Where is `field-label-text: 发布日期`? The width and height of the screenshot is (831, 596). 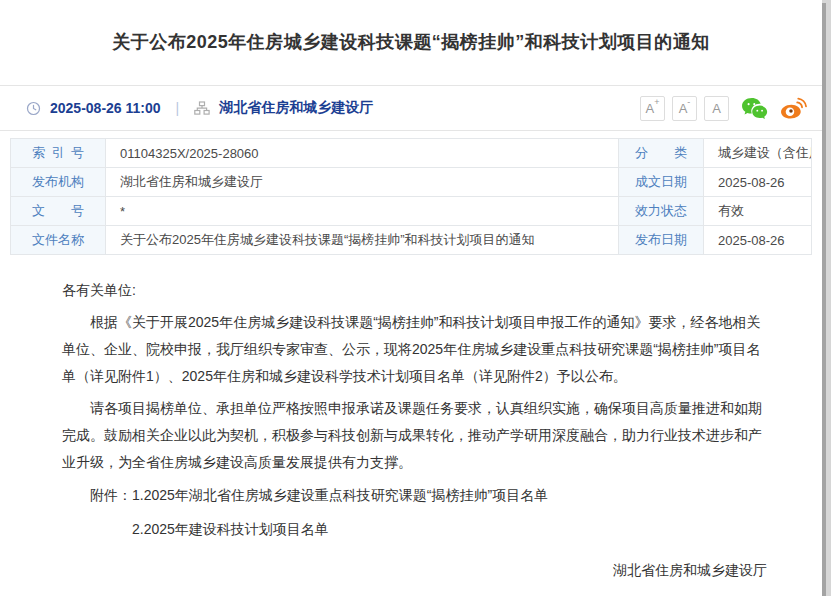 field-label-text: 发布日期 is located at coordinates (661, 240).